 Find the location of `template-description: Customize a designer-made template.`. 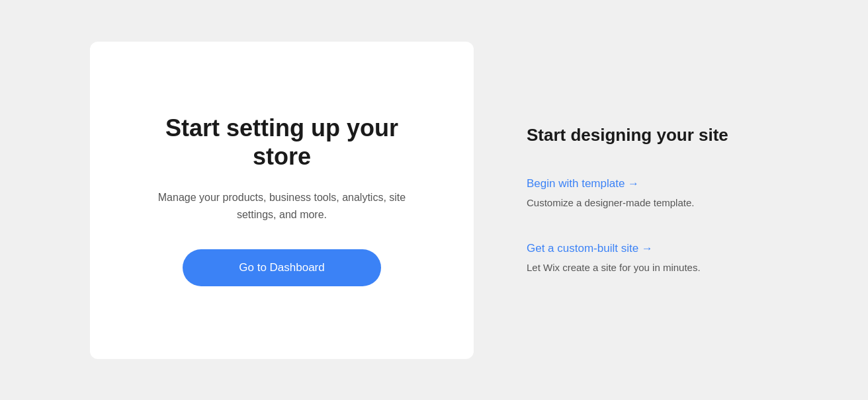

template-description: Customize a designer-made template. is located at coordinates (652, 204).